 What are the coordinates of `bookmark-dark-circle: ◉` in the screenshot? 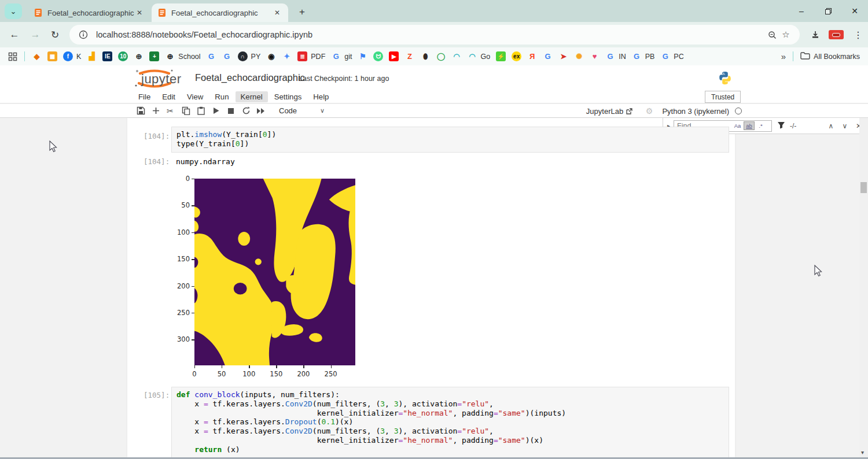 It's located at (271, 57).